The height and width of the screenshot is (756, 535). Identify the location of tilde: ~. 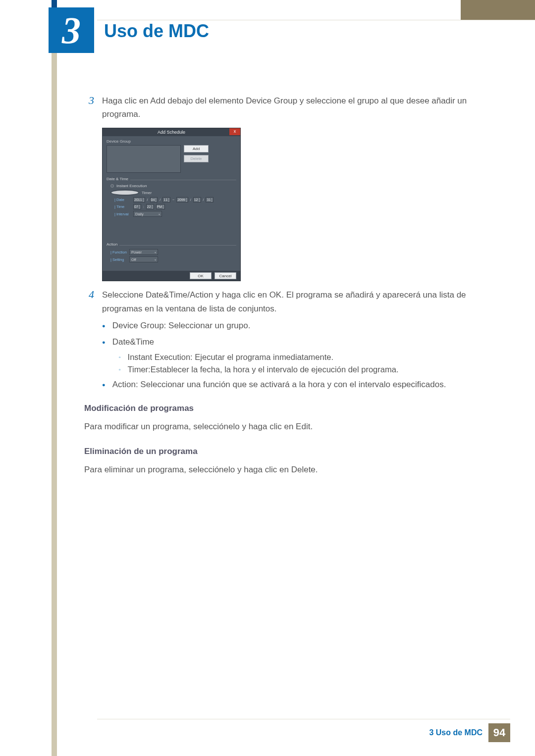
(173, 200).